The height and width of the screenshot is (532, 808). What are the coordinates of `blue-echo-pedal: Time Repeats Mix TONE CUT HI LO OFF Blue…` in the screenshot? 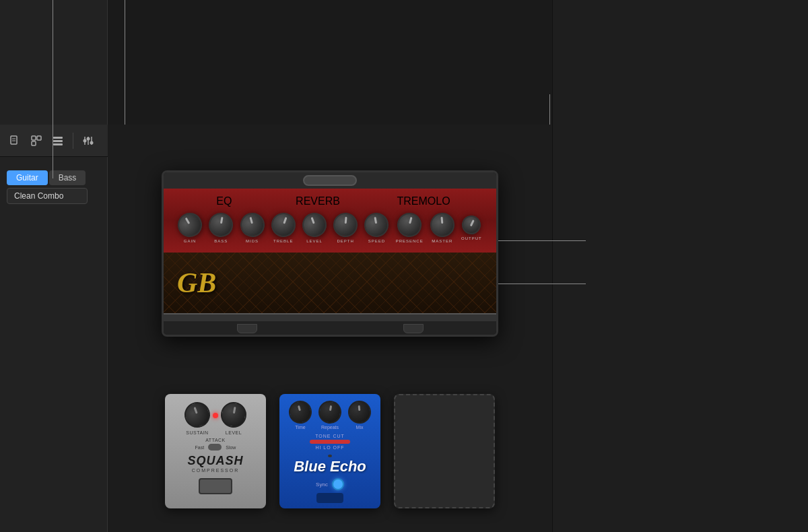 It's located at (330, 451).